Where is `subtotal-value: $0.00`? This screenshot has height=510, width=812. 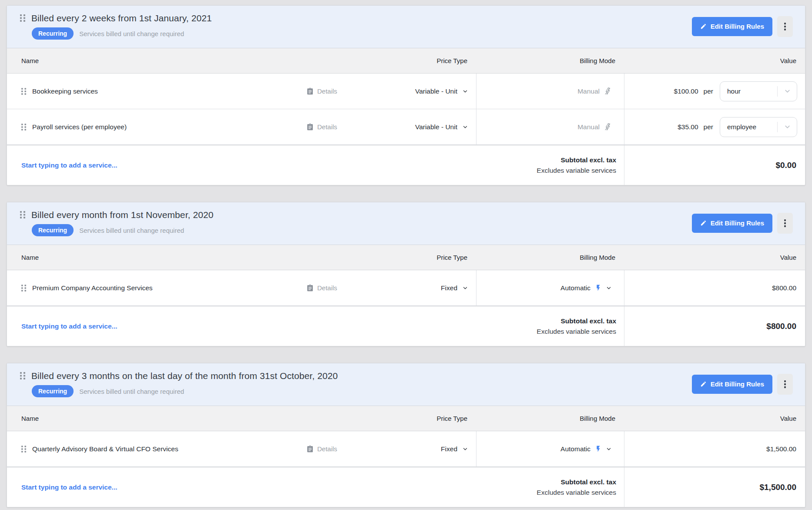
subtotal-value: $0.00 is located at coordinates (715, 165).